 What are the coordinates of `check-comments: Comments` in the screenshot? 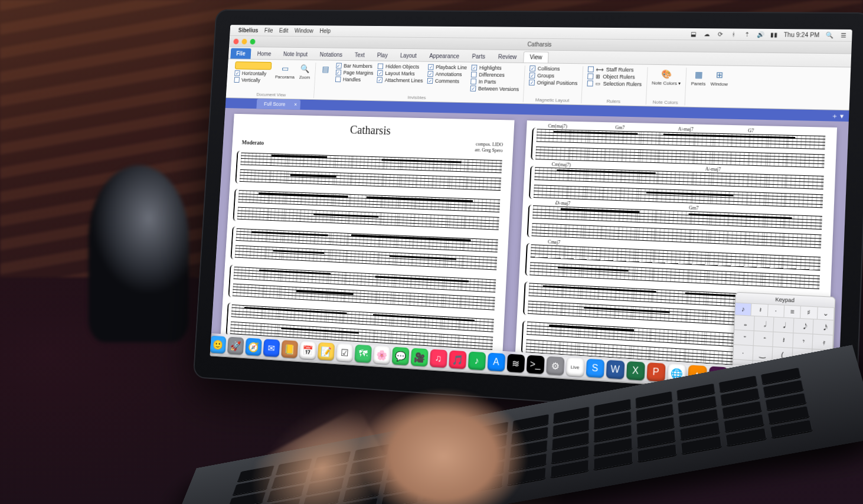 It's located at (447, 81).